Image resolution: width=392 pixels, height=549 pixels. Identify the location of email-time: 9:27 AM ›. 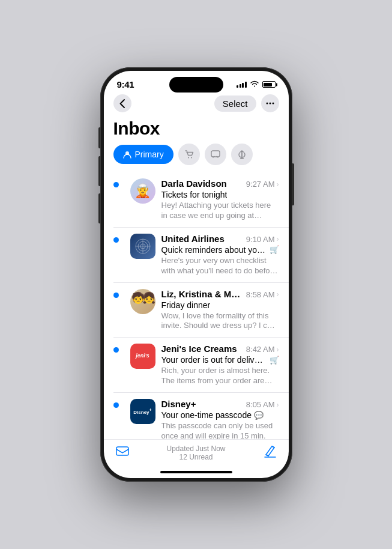
(263, 184).